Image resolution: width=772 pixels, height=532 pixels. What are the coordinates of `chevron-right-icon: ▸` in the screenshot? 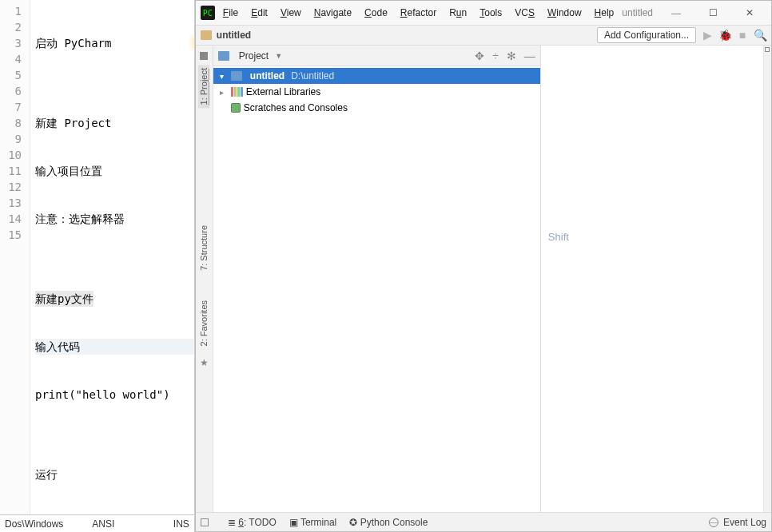 It's located at (224, 93).